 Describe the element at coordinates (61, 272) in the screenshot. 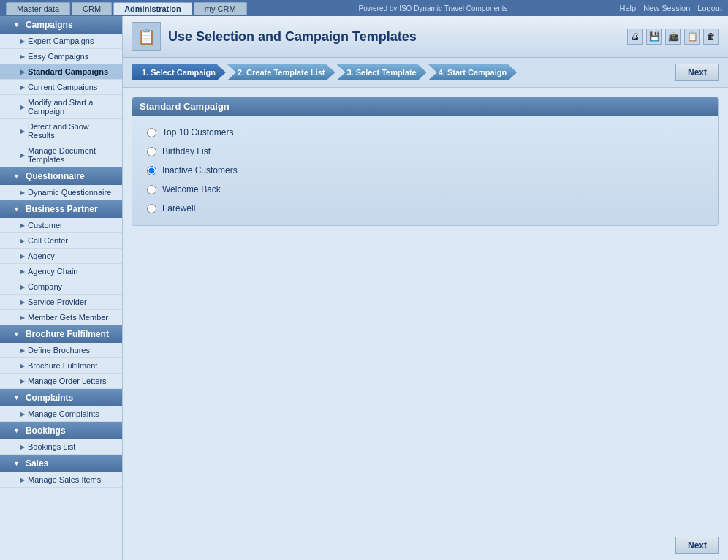

I see `sidebar-item-agency-chain: Agency Chain` at that location.